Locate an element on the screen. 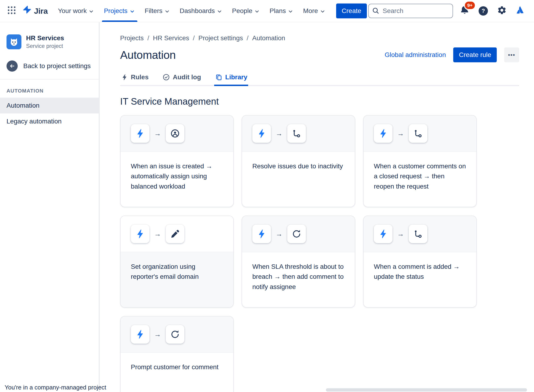  assign-user-icon is located at coordinates (175, 133).